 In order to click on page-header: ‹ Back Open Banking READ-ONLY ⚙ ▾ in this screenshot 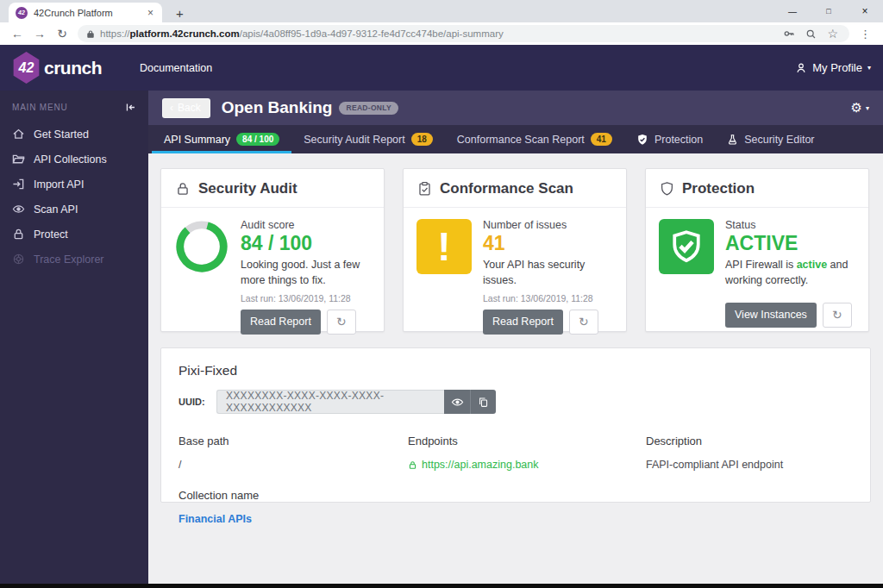, I will do `click(516, 108)`.